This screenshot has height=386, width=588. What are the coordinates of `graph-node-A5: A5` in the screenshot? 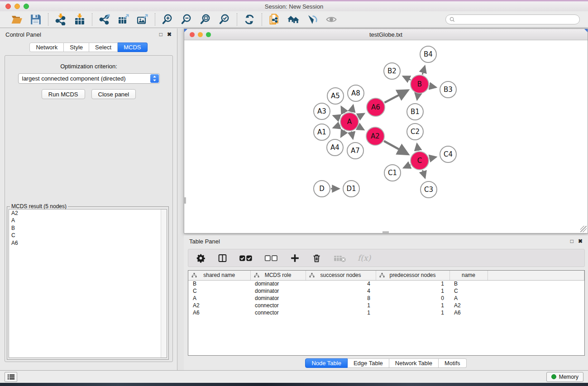 It's located at (335, 96).